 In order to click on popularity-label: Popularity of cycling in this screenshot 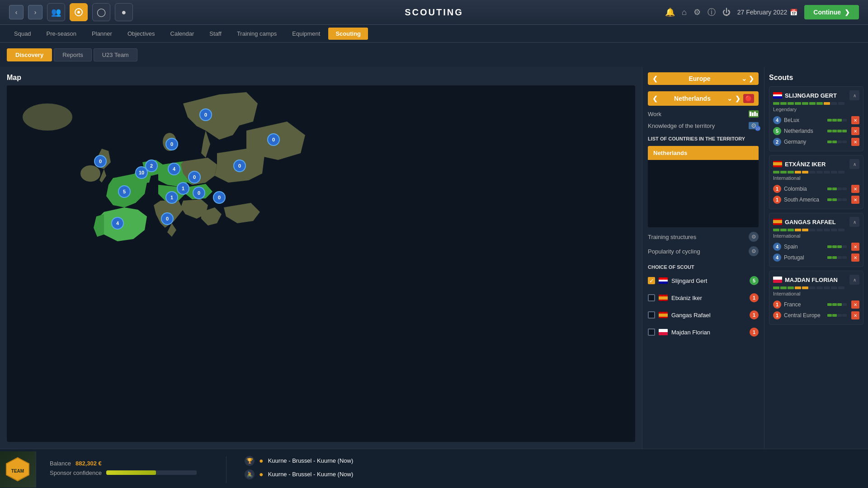, I will do `click(674, 251)`.